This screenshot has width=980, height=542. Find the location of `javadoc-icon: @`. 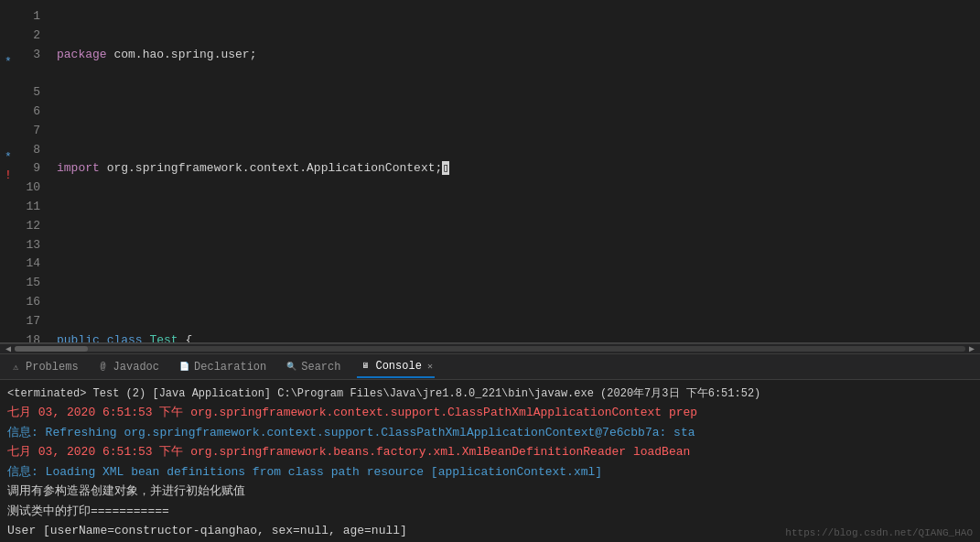

javadoc-icon: @ is located at coordinates (103, 367).